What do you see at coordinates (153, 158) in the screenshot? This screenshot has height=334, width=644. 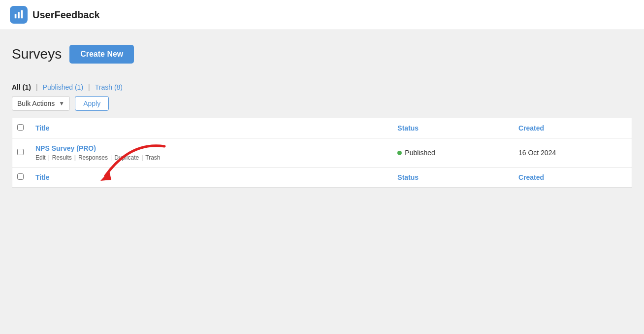 I see `row-action-trash: Trash` at bounding box center [153, 158].